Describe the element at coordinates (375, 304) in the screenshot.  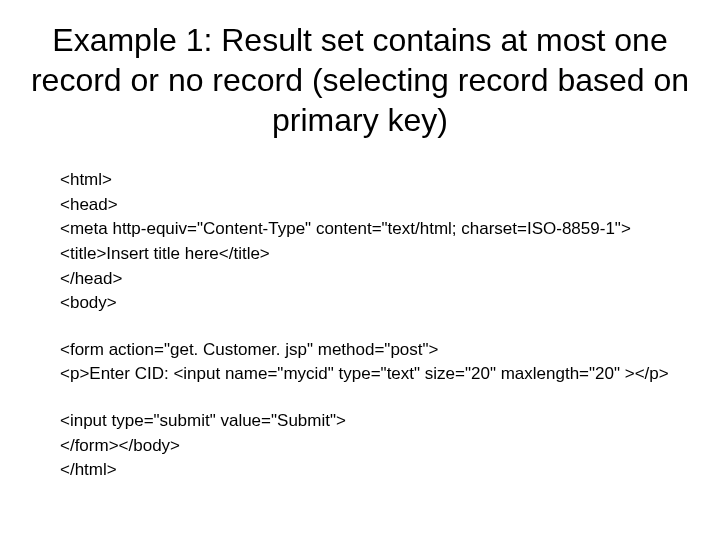
I see `code-line: <body>` at that location.